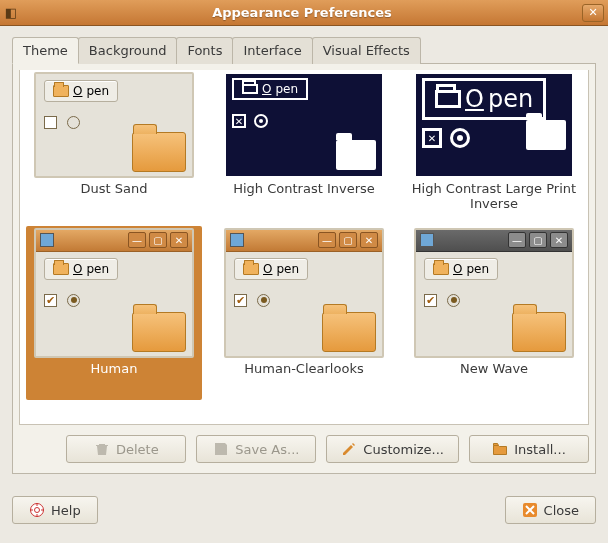 The height and width of the screenshot is (543, 608). What do you see at coordinates (366, 50) in the screenshot?
I see `tab-visual-effects: Visual Effects` at bounding box center [366, 50].